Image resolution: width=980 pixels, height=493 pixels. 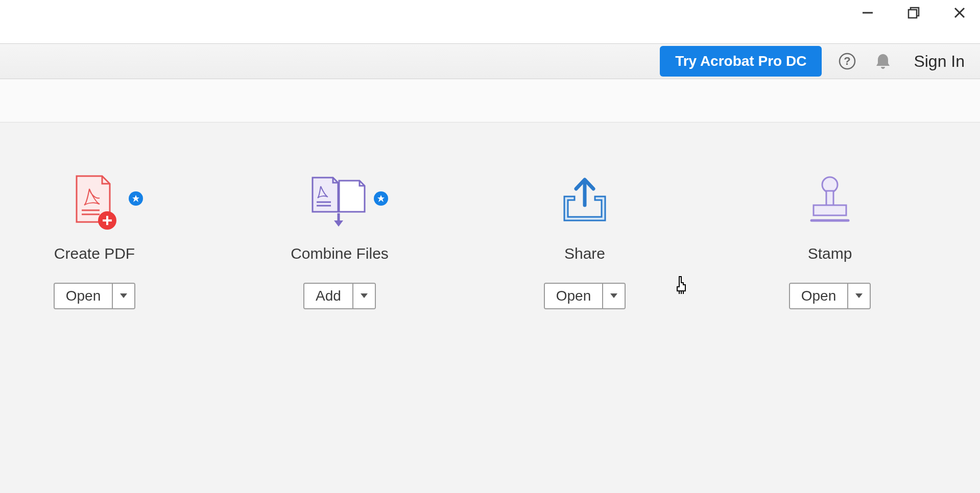 I want to click on tool-card-stamp: Stamp Open, so click(x=830, y=241).